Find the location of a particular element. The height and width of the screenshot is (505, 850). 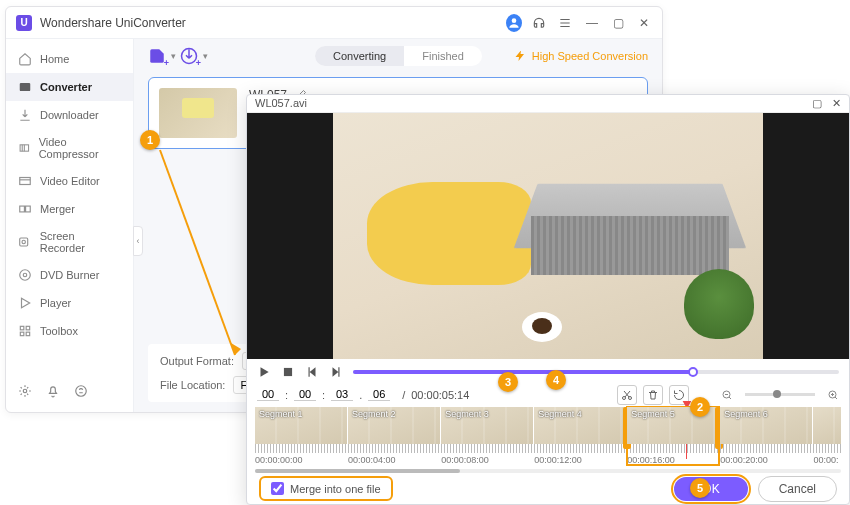

sidebar-item-editor: Video Editor is located at coordinates (70, 181).